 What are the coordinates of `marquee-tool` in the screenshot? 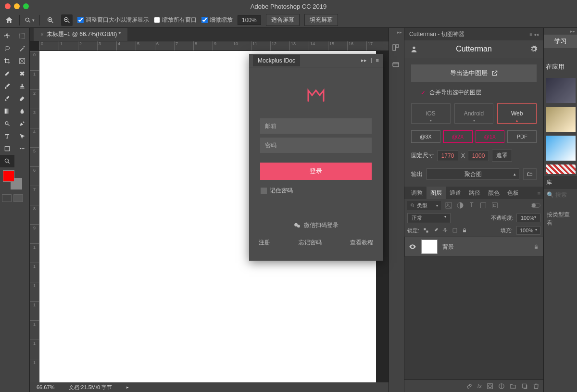 It's located at (22, 36).